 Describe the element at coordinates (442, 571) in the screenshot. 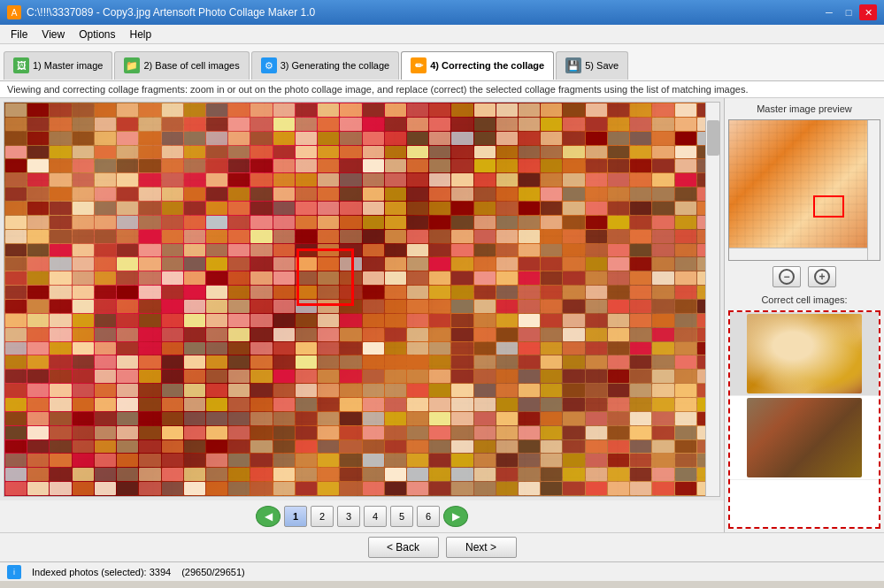

I see `statusbar: i Indexed photos (selected): 3394 (29650…` at that location.